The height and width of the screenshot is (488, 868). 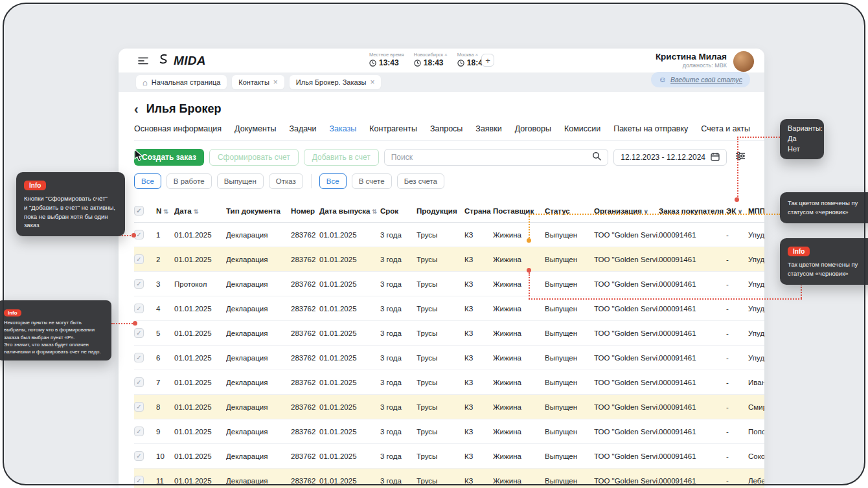 What do you see at coordinates (450, 383) in the screenshot?
I see `table-row: ✓701.01.2025Декларация28376201.01.20253 …` at bounding box center [450, 383].